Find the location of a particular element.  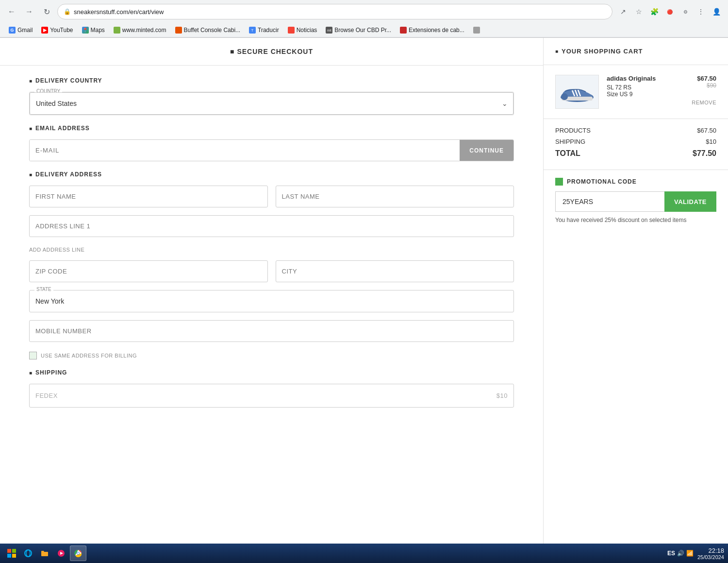

lock-icon: 🔒 is located at coordinates (67, 12).